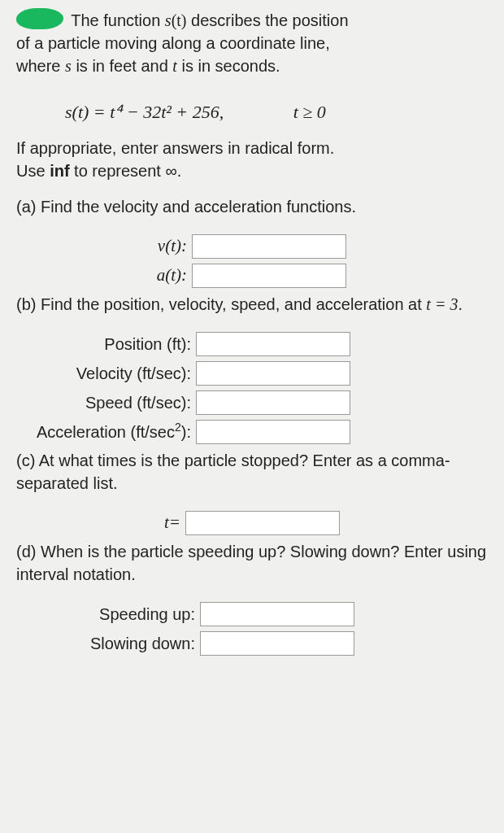 This screenshot has height=833, width=504. Describe the element at coordinates (252, 403) in the screenshot. I see `row-speed: Speed (ft/sec):` at that location.